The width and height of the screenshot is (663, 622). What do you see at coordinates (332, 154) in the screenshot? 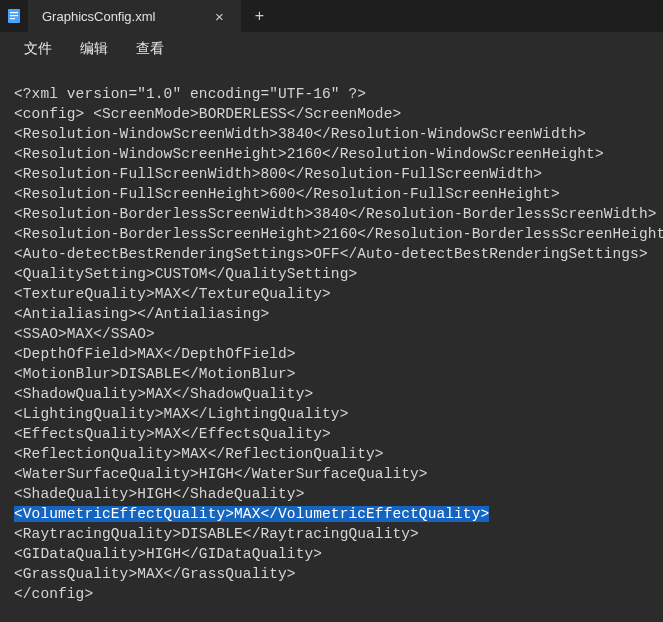
I see `code-line: <Resolution-WindowScreenHeight>2160</Res…` at bounding box center [332, 154].